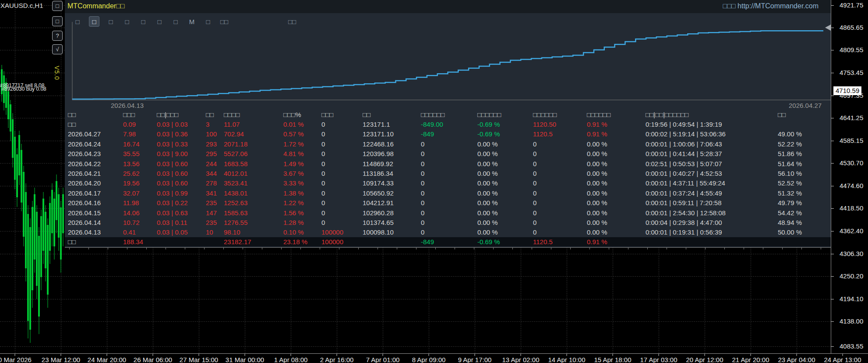 The image size is (868, 363). I want to click on table-cell: 295, so click(215, 153).